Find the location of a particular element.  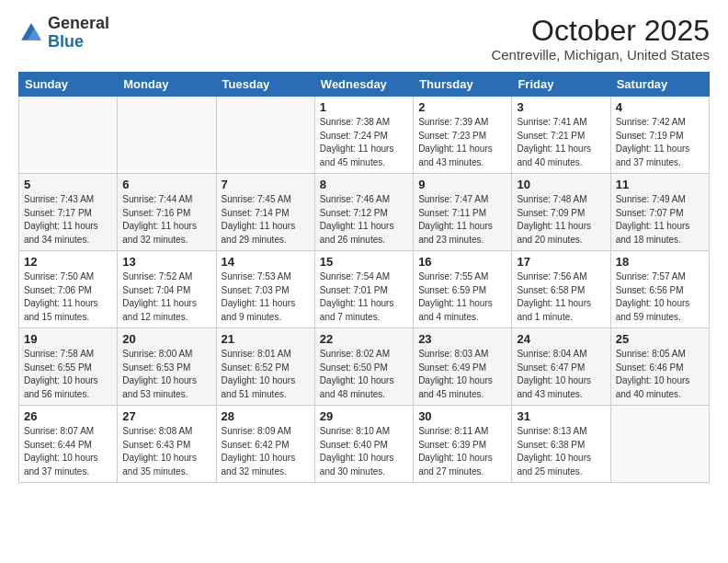

calendar-cell: 17Sunrise: 7:56 AM Sunset: 6:58 PM Dayli… is located at coordinates (561, 290).